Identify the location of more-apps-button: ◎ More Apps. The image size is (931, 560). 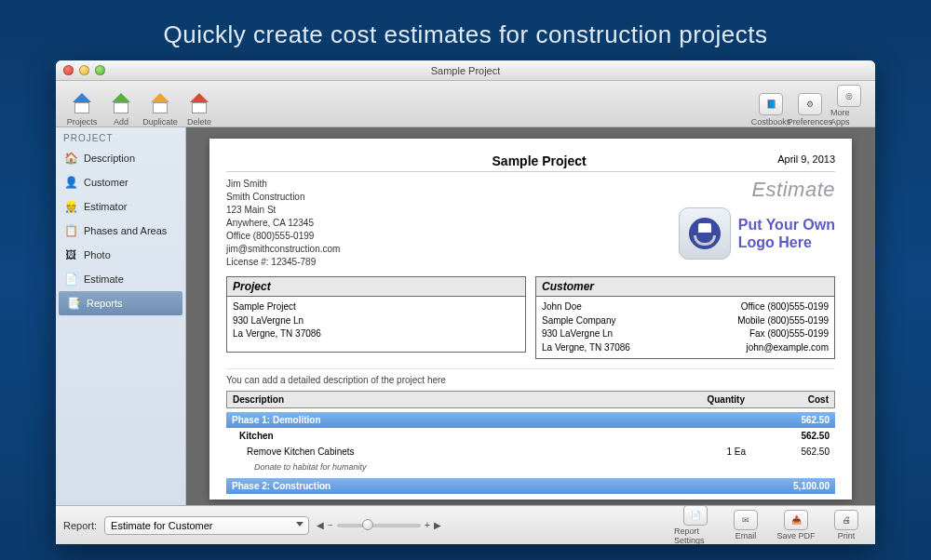
(849, 105).